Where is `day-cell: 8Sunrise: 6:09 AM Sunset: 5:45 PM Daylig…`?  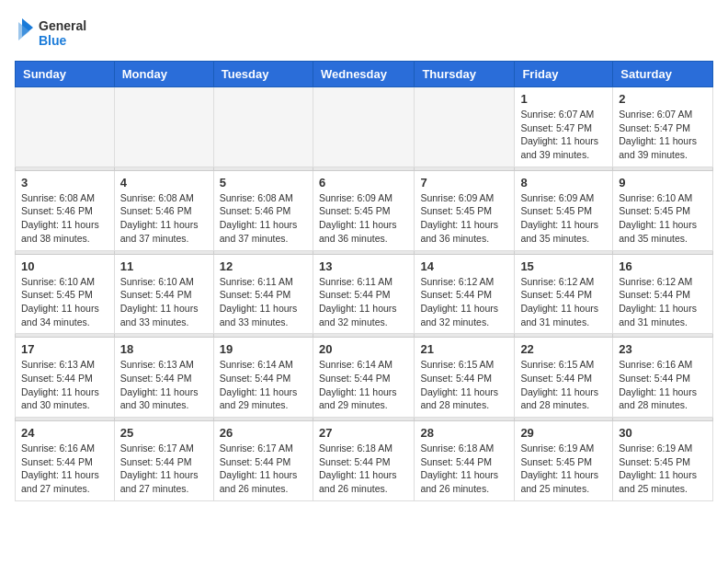 day-cell: 8Sunrise: 6:09 AM Sunset: 5:45 PM Daylig… is located at coordinates (564, 210).